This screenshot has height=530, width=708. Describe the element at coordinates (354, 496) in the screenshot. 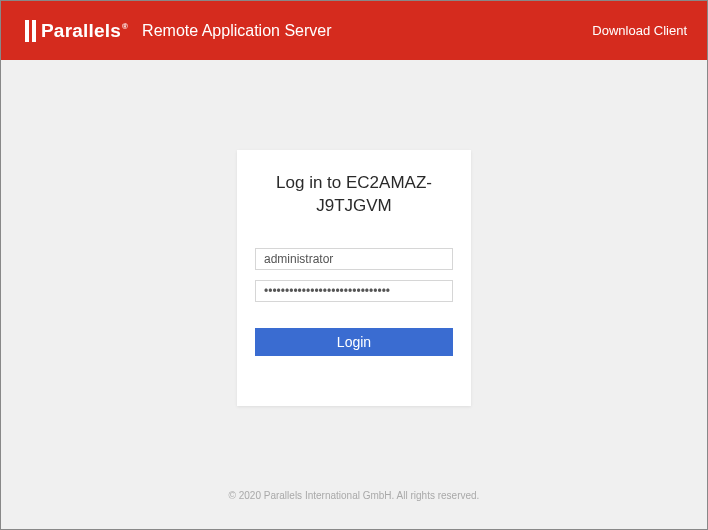

I see `footer-copyright: © 2020 Parallels International GmbH. All…` at that location.